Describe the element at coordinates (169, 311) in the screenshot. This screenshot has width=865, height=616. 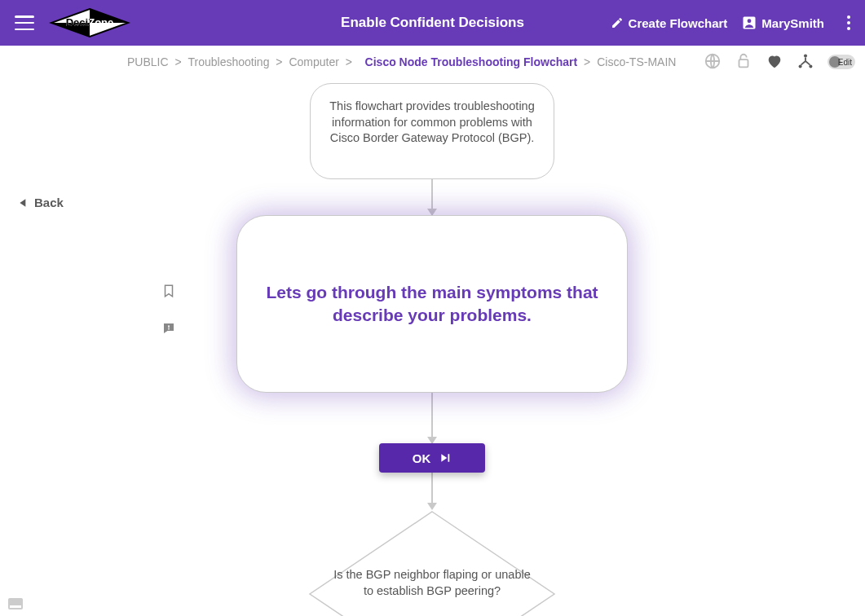
I see `side-tools` at that location.